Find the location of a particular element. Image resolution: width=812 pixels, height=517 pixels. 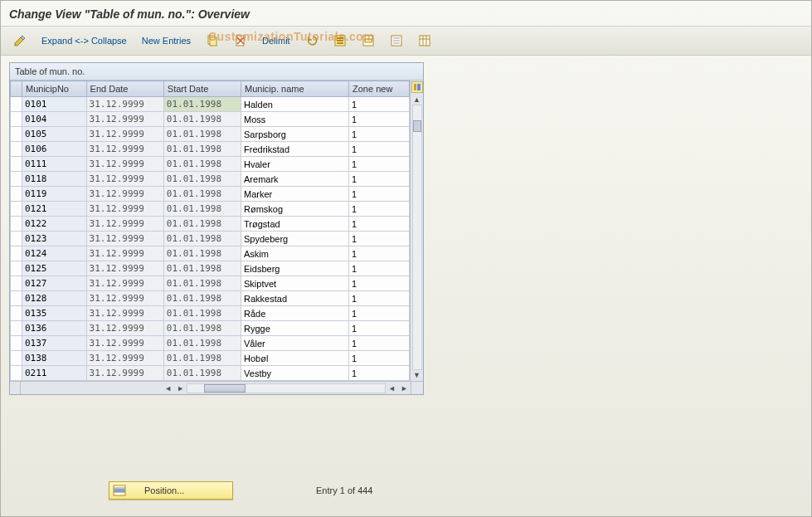

cell-municipno: 0124 is located at coordinates (55, 254).